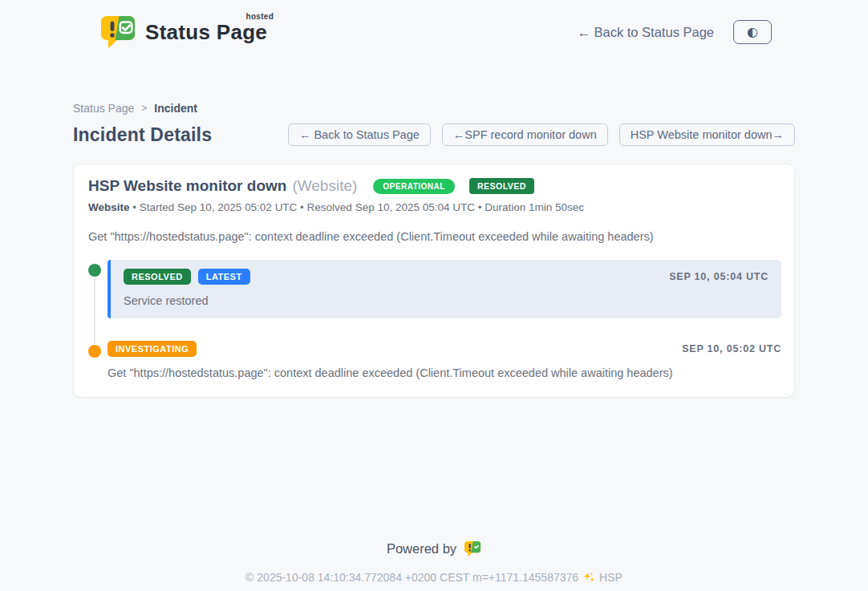 This screenshot has width=868, height=591. What do you see at coordinates (732, 349) in the screenshot?
I see `timeline-entry-timestamp: SEP 10, 05:02 UTC` at bounding box center [732, 349].